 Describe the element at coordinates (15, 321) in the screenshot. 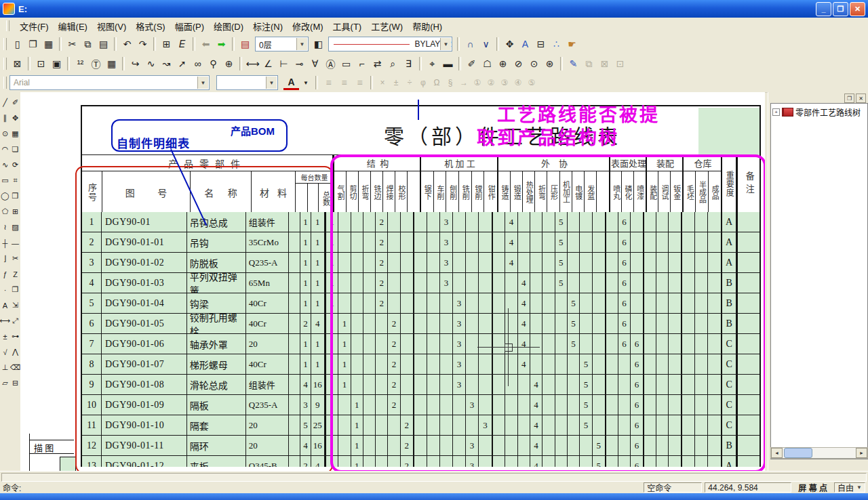

I see `tool-scale-icon: ⤢` at that location.